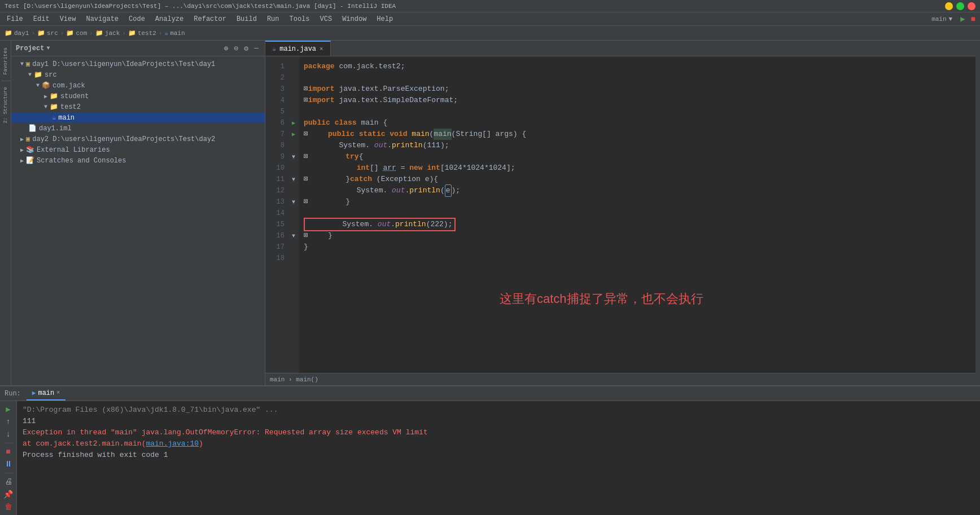 The image size is (980, 515). What do you see at coordinates (8, 452) in the screenshot?
I see `run-stop-btn: ■` at bounding box center [8, 452].